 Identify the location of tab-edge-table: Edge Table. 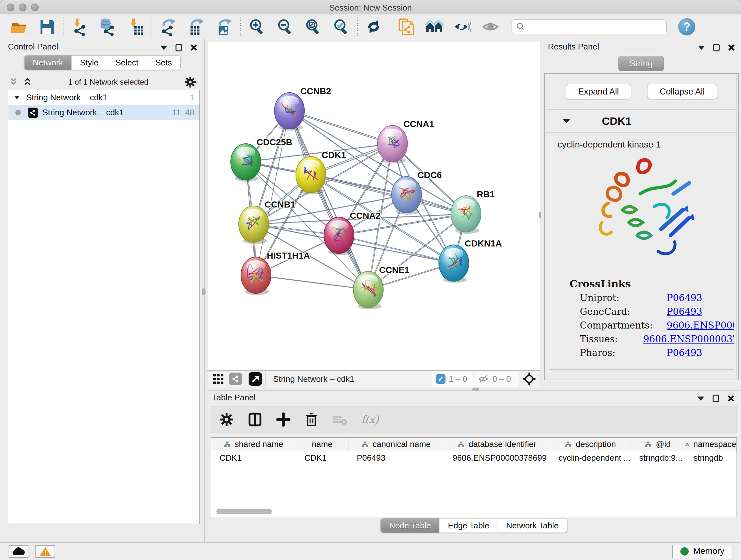
(469, 525).